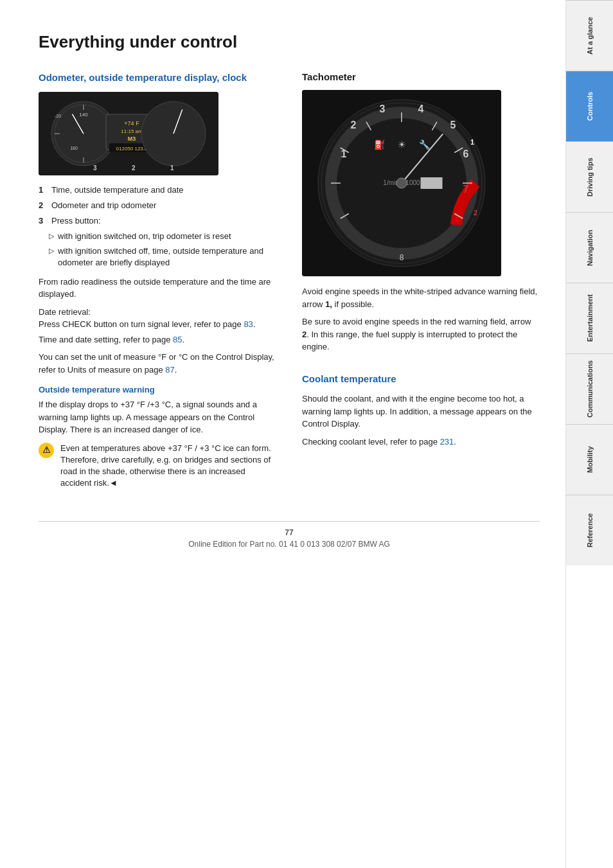  Describe the element at coordinates (184, 339) in the screenshot. I see `time-date-end: .` at that location.